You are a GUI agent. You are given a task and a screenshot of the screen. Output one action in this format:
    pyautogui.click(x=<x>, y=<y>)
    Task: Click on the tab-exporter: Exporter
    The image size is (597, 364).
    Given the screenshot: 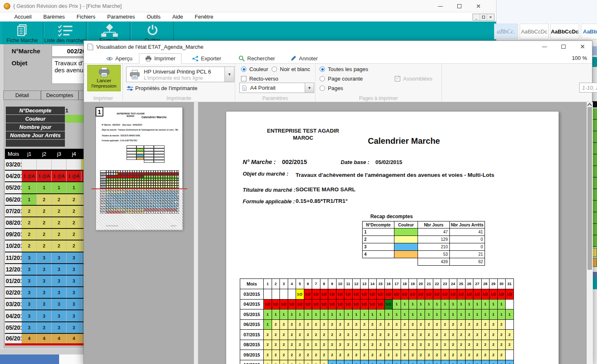 What is the action you would take?
    pyautogui.click(x=207, y=59)
    